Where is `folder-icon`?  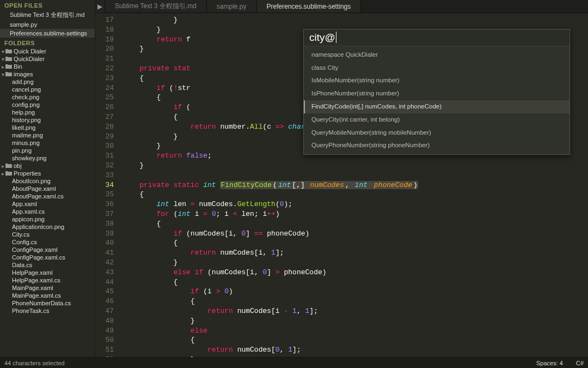 folder-icon is located at coordinates (9, 59).